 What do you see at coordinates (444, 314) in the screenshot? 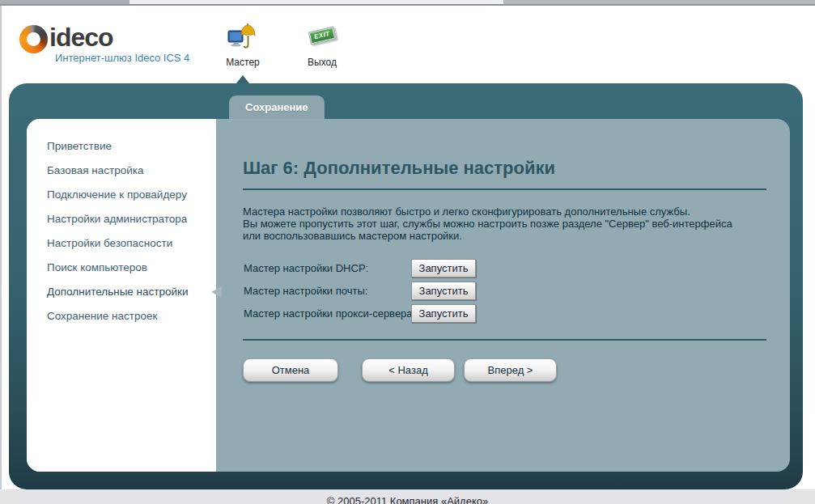
I see `proxy-wizard-run-button: Запустить` at bounding box center [444, 314].